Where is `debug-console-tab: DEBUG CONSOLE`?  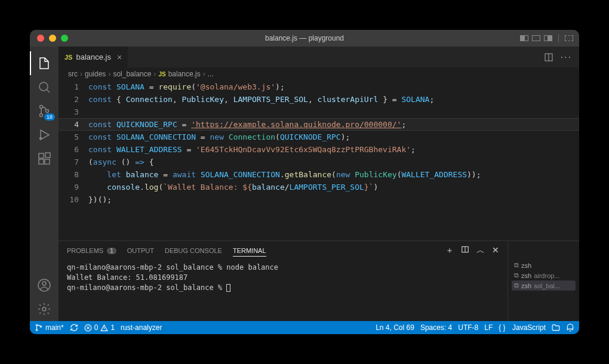 debug-console-tab: DEBUG CONSOLE is located at coordinates (193, 251).